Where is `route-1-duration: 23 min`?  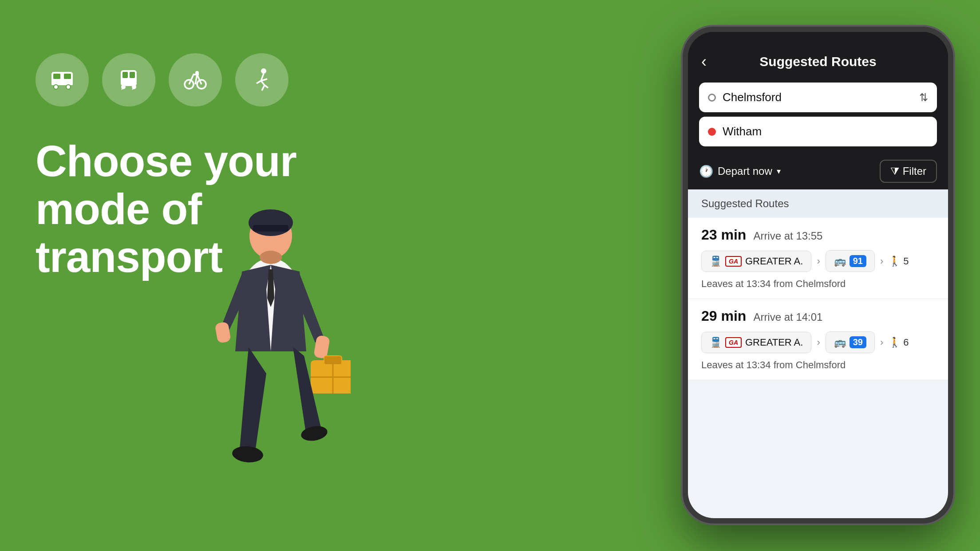
route-1-duration: 23 min is located at coordinates (723, 235).